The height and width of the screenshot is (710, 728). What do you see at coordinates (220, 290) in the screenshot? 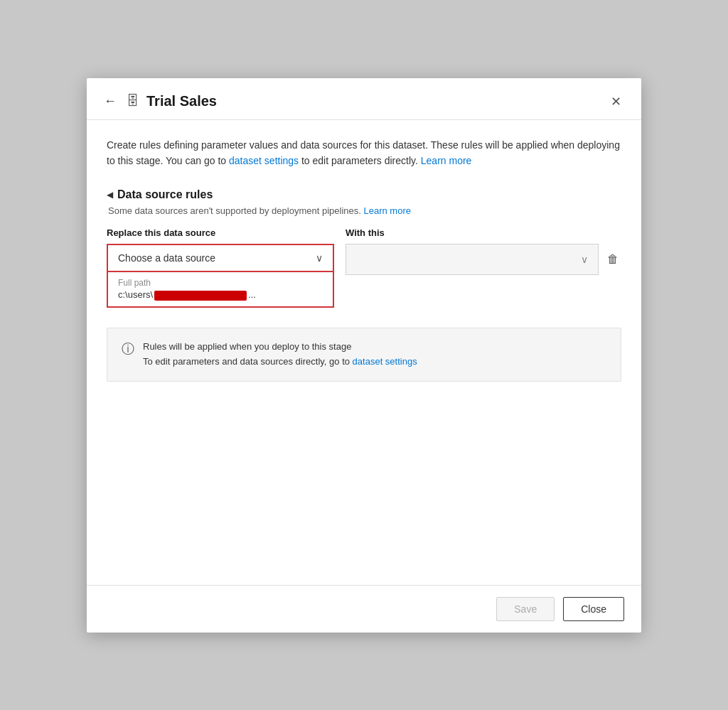
I see `dropdown-menu: Full path c:\users\...` at bounding box center [220, 290].